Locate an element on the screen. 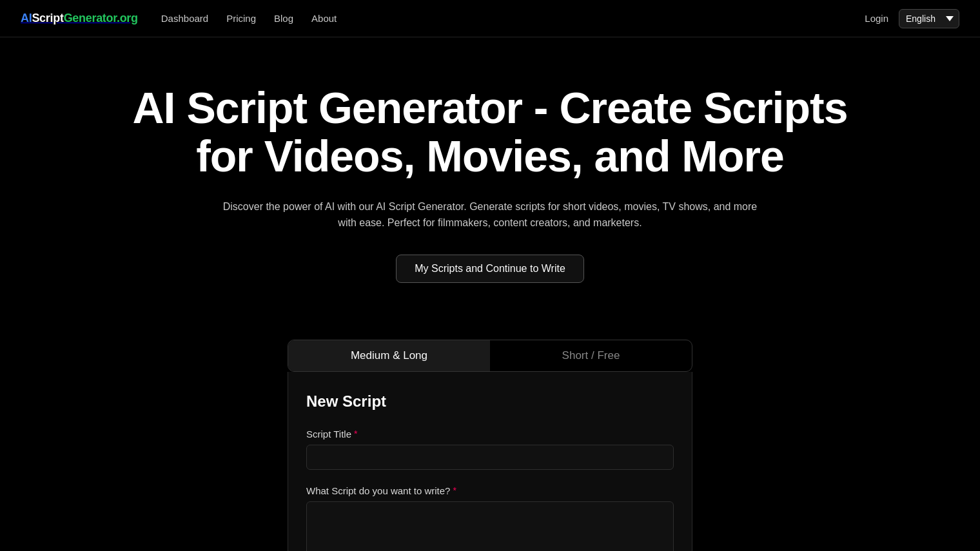 The image size is (980, 551). tab-short-free: Short / Free is located at coordinates (591, 356).